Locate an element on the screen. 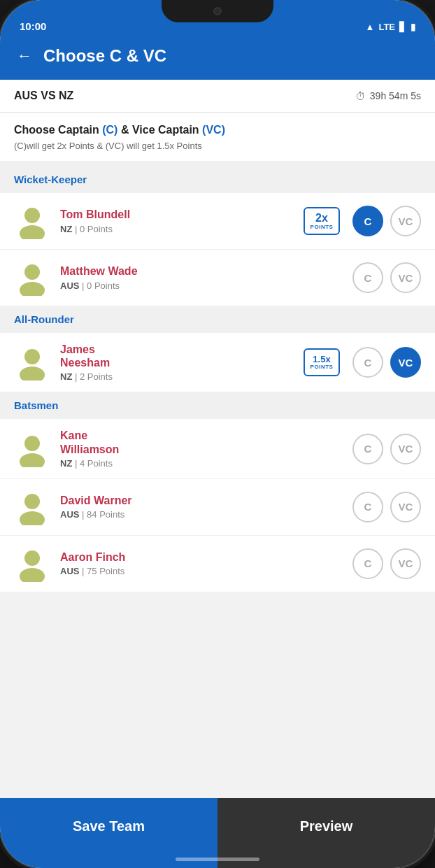 This screenshot has height=868, width=435. player-info: David Warner AUS | 84 Points is located at coordinates (201, 506).